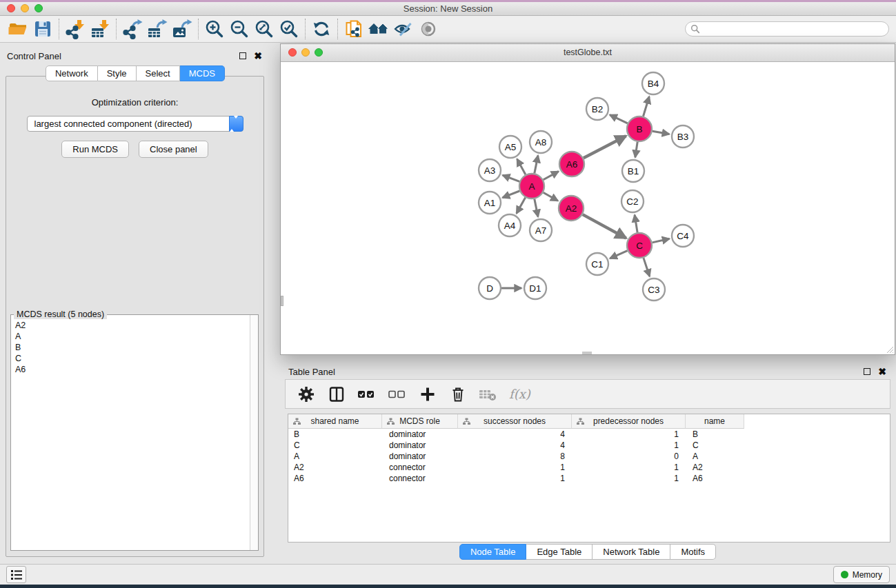 The image size is (896, 588). What do you see at coordinates (589, 467) in the screenshot?
I see `table-row: A2connector11A2` at bounding box center [589, 467].